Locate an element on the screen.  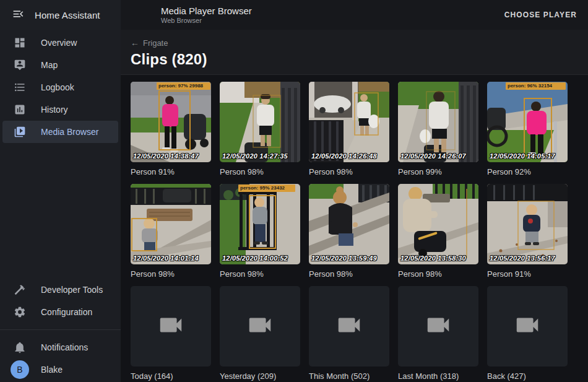
clip-thumbnail: person: 96% 32154 12/05/2020 14:05:17 is located at coordinates (527, 122).